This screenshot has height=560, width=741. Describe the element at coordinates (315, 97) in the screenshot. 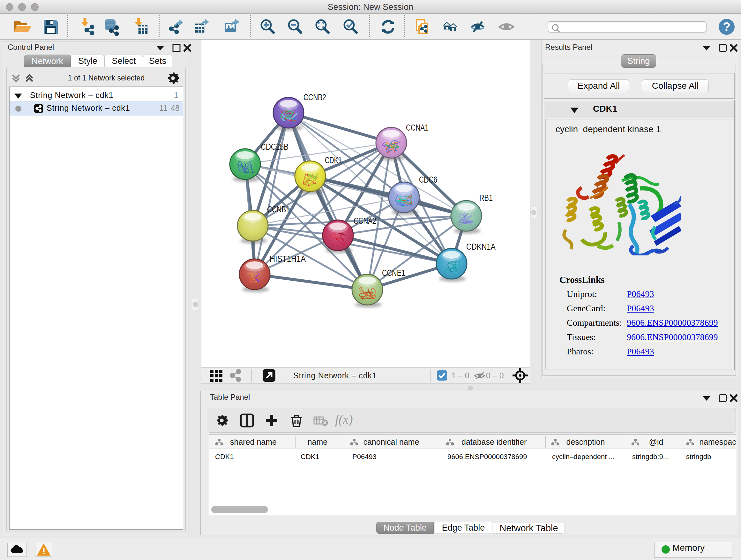

I see `svg-text: CCNB2` at that location.